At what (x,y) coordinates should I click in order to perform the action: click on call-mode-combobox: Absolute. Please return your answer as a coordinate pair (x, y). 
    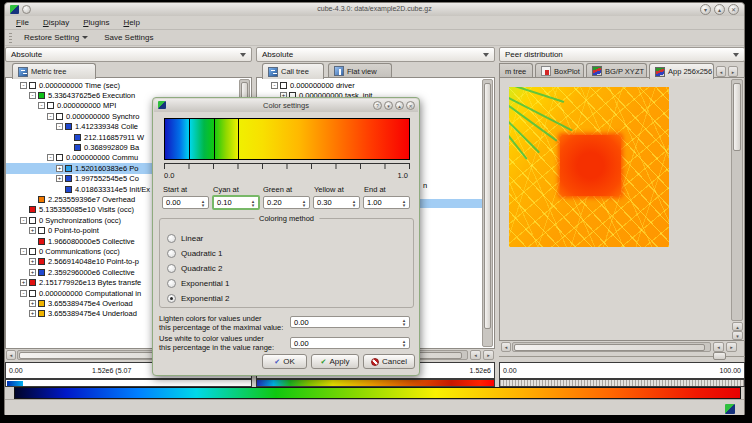
    Looking at the image, I should click on (376, 54).